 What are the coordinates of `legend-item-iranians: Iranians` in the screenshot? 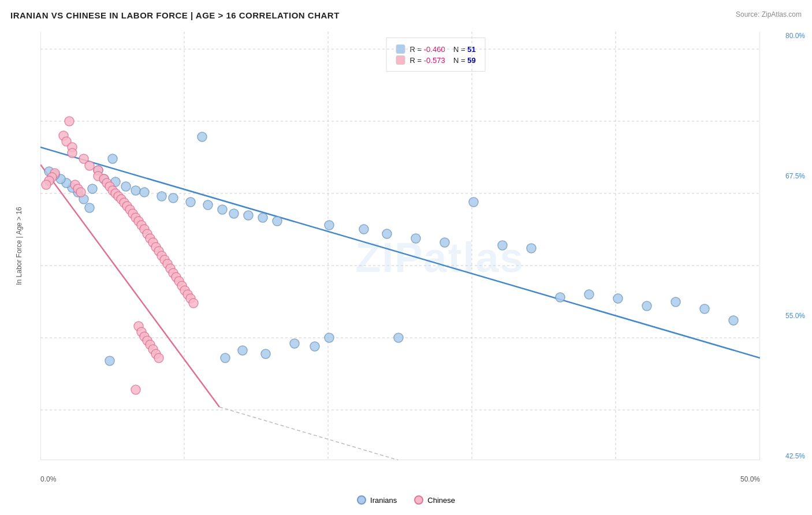 It's located at (377, 500).